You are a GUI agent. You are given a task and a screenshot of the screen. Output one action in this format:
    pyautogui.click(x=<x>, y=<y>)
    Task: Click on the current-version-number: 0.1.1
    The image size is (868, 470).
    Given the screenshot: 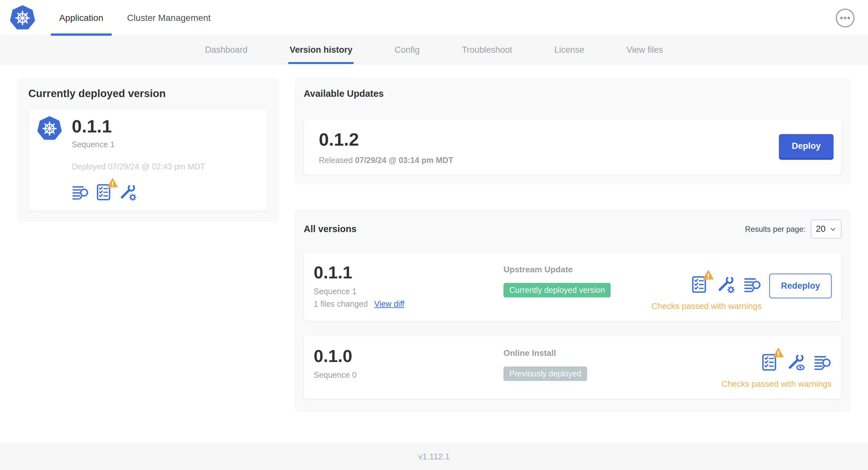 What is the action you would take?
    pyautogui.click(x=138, y=127)
    